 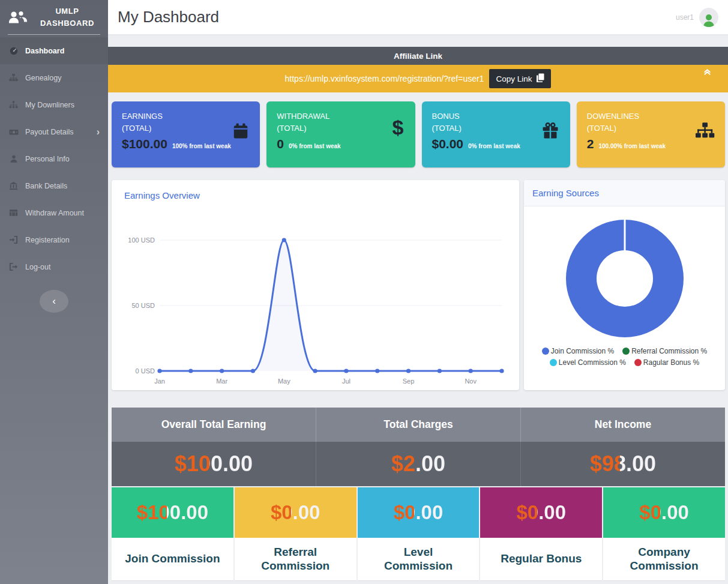 What do you see at coordinates (54, 35) in the screenshot?
I see `divider` at bounding box center [54, 35].